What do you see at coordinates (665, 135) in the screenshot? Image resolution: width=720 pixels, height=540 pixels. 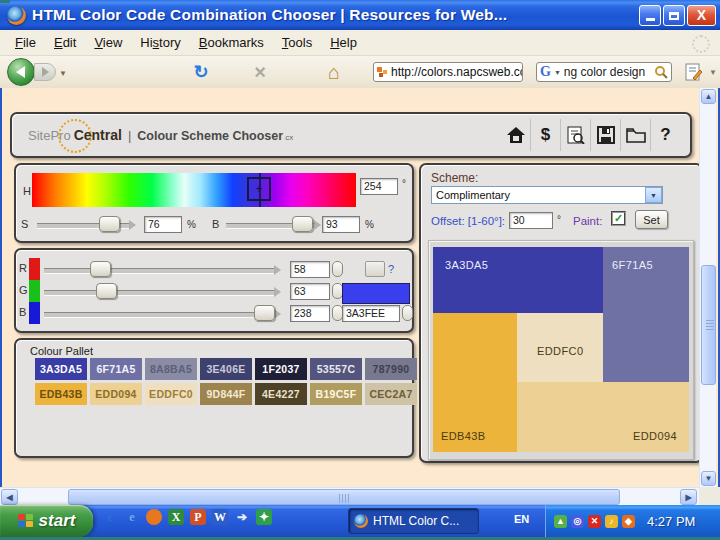 I see `help-button: ?` at bounding box center [665, 135].